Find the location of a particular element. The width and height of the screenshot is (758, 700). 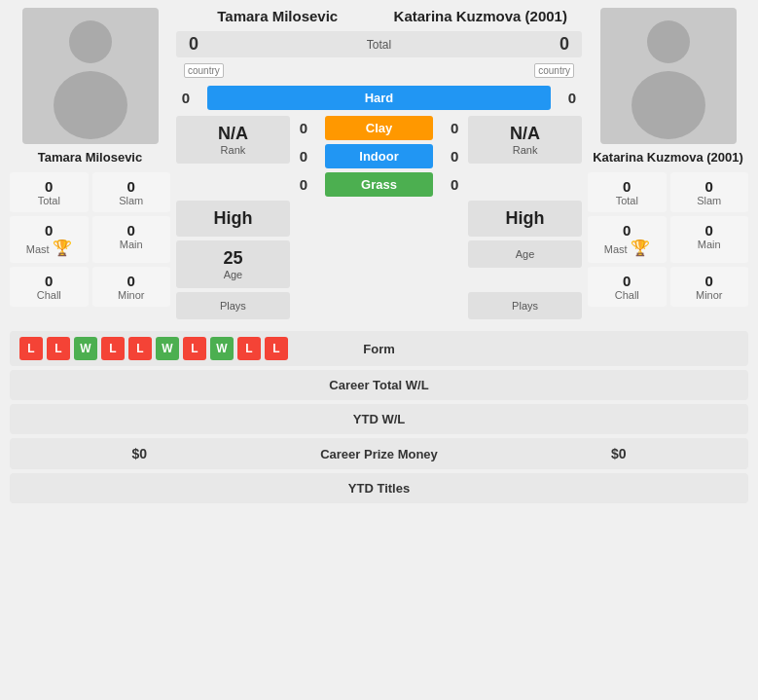

right-age-panel: Age is located at coordinates (525, 254).